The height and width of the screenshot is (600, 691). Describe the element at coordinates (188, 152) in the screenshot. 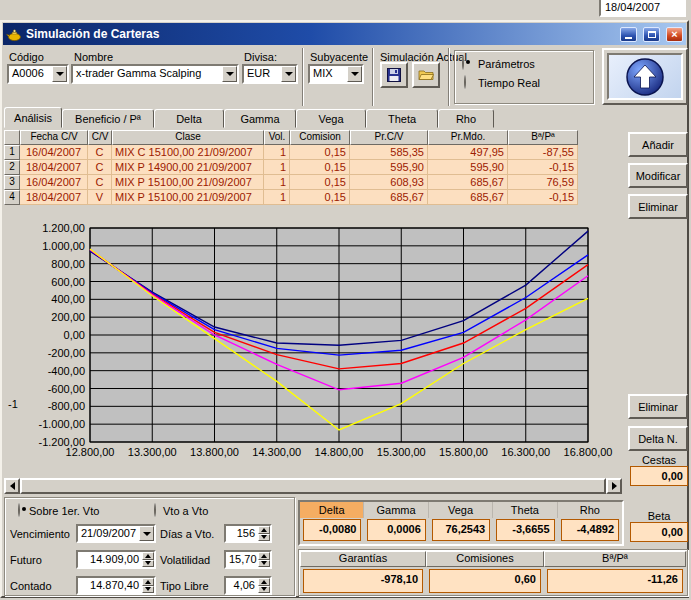

I see `table-cell: MIX C 15100,00 21/09/2007` at that location.